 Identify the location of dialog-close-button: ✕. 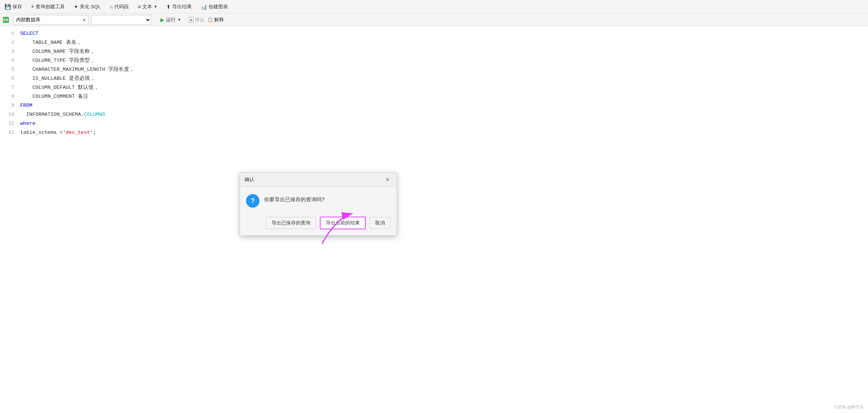
(388, 180).